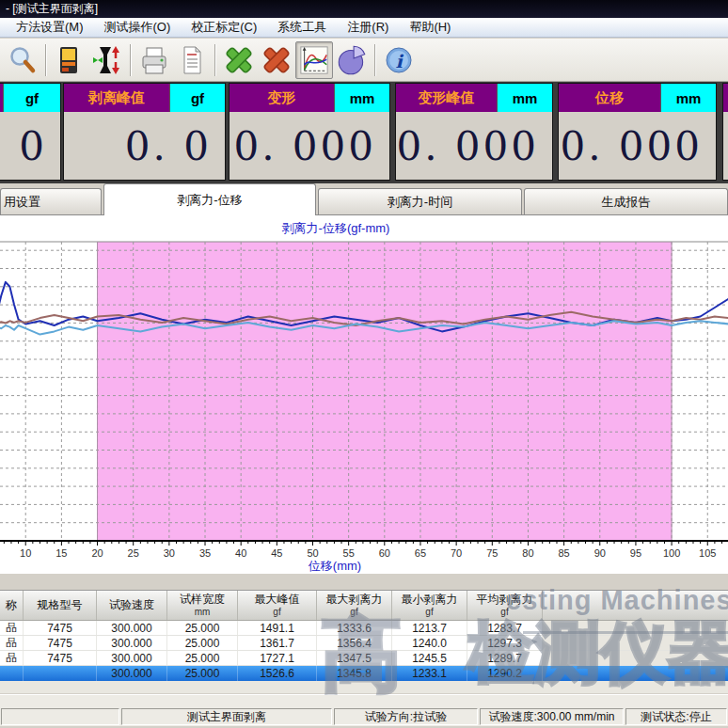 This screenshot has height=728, width=728. I want to click on toolbar-separator, so click(131, 60).